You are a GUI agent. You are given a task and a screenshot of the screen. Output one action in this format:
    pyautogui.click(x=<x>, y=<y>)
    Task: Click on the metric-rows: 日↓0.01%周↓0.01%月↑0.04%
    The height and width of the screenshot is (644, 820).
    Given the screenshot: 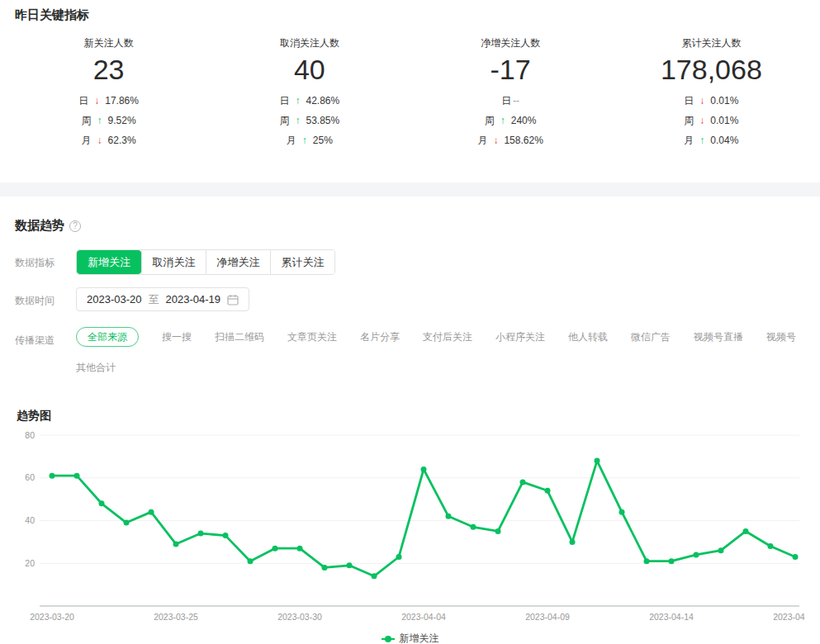 What is the action you would take?
    pyautogui.click(x=712, y=121)
    